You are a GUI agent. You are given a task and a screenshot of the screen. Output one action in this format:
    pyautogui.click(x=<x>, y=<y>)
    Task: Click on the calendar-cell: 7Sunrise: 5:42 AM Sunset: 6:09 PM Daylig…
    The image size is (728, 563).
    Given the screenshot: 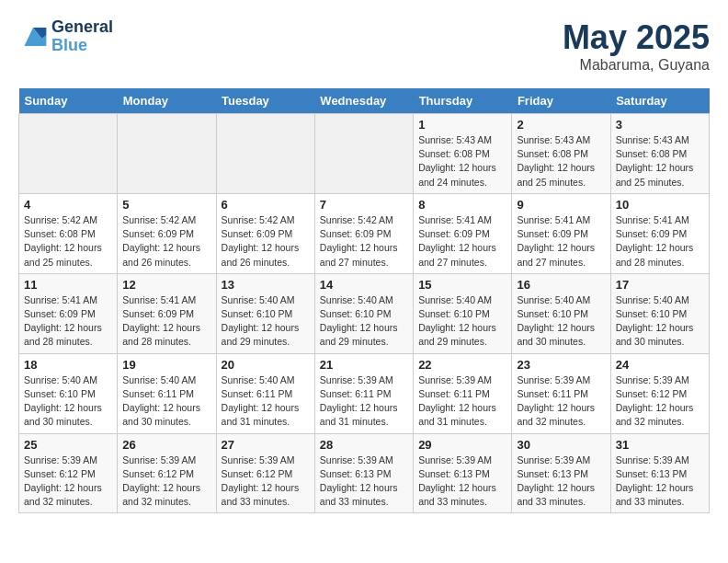 What is the action you would take?
    pyautogui.click(x=364, y=234)
    